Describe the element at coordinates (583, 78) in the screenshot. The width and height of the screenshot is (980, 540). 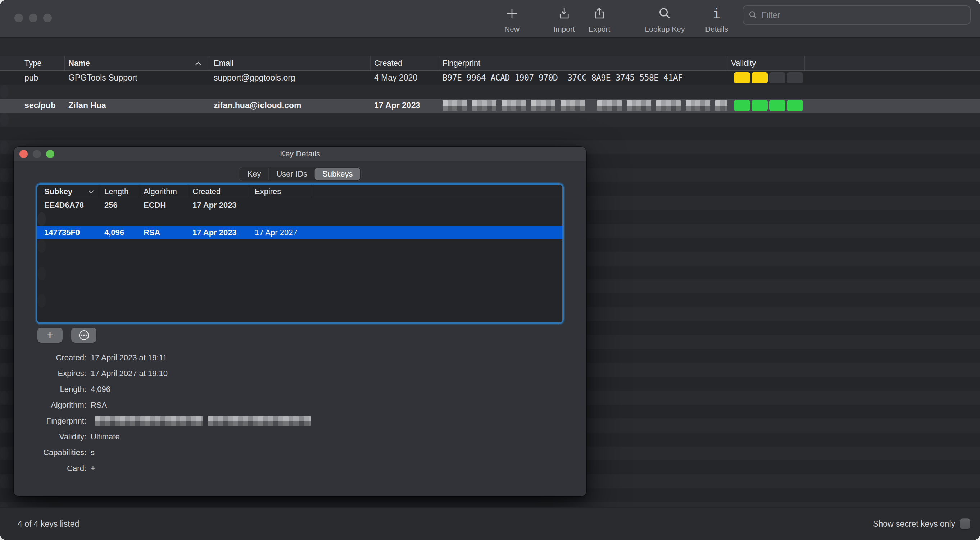
I see `key-fingerprint: B97E 9964 ACAD 1907 970D 37CC 8A9E 3745 …` at that location.